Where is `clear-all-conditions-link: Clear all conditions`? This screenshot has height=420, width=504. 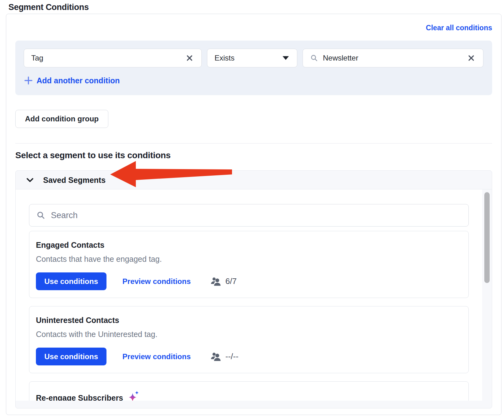 clear-all-conditions-link: Clear all conditions is located at coordinates (459, 28).